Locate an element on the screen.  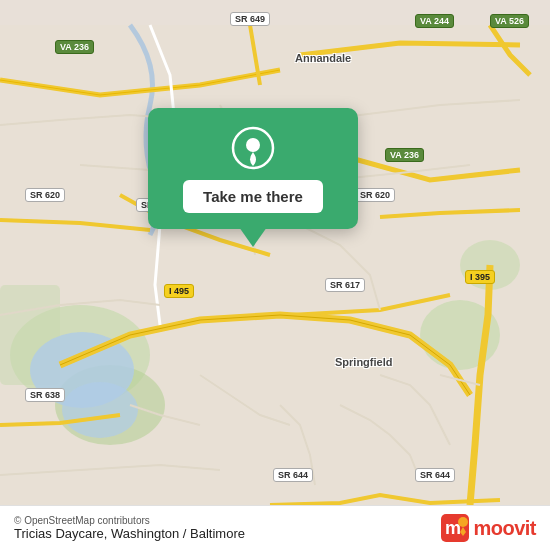
take-me-there-button: Take me there is located at coordinates (253, 196).